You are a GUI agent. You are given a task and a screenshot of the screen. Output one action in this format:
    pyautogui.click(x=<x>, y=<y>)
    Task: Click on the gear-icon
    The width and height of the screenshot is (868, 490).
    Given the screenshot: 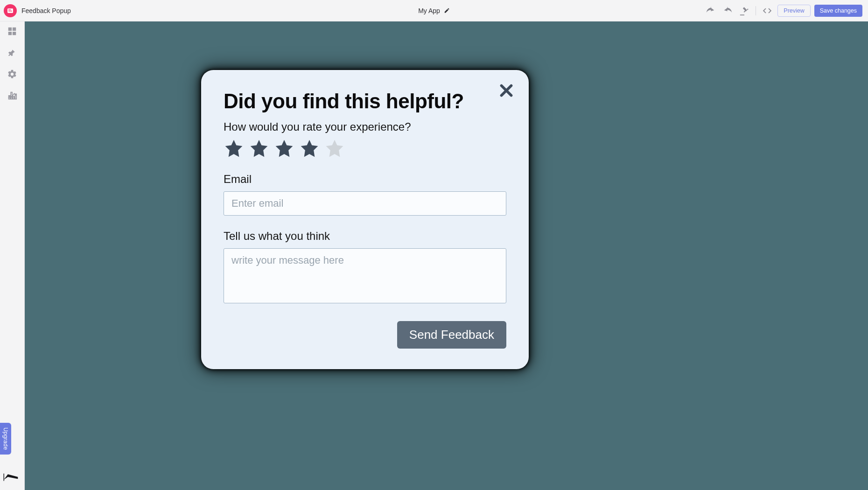 What is the action you would take?
    pyautogui.click(x=12, y=74)
    